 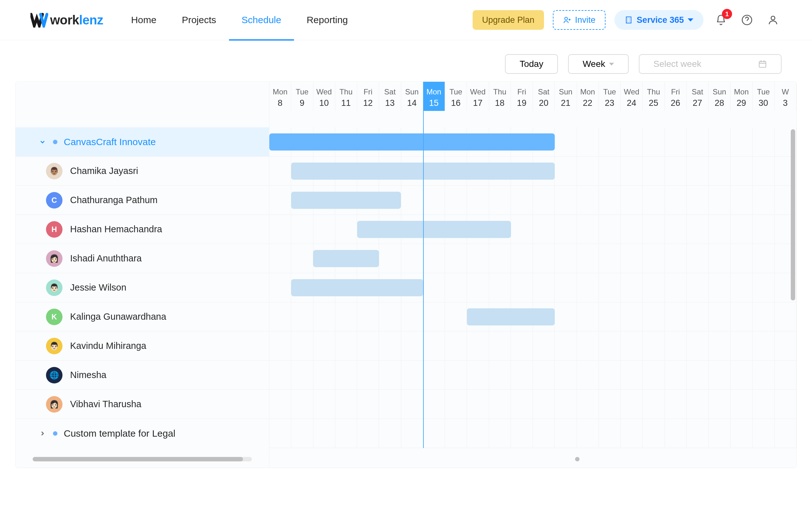 What do you see at coordinates (142, 288) in the screenshot?
I see `member-row: 👨🏻Jessie Wilson` at bounding box center [142, 288].